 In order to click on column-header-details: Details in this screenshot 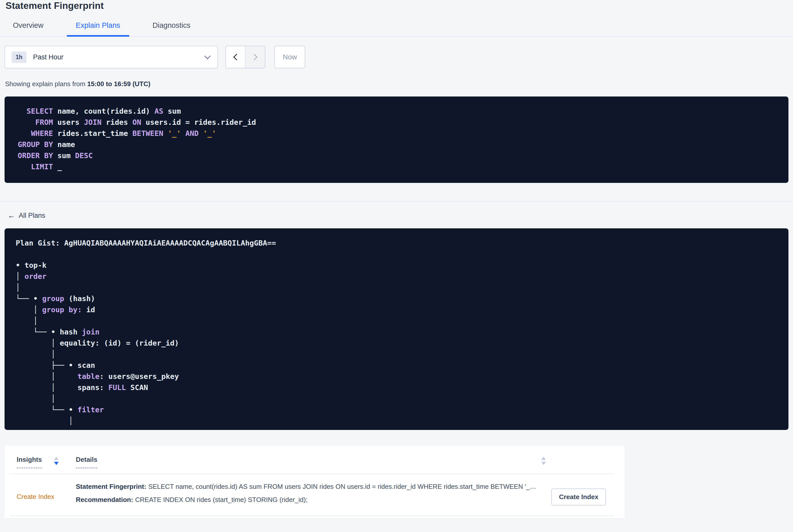, I will do `click(350, 462)`.